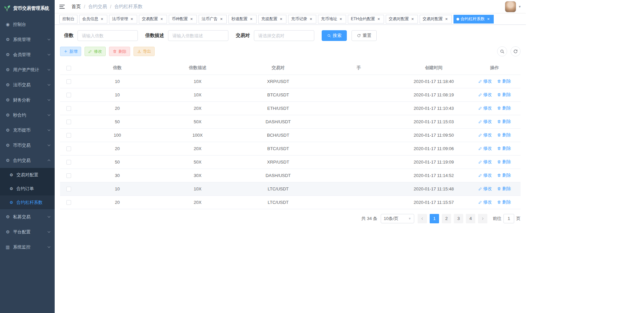 The image size is (644, 313). I want to click on sidebar-item: ▥ 系统监控, so click(28, 247).